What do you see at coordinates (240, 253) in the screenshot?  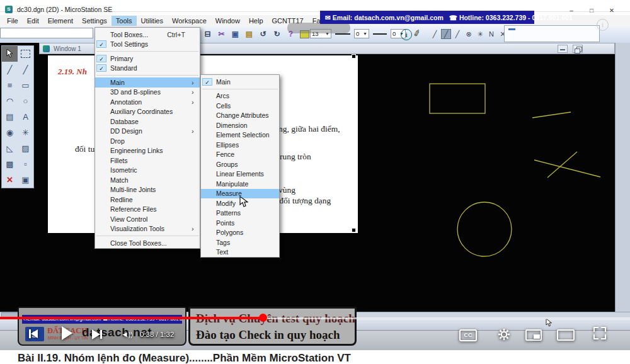 I see `menu-item: Text` at bounding box center [240, 253].